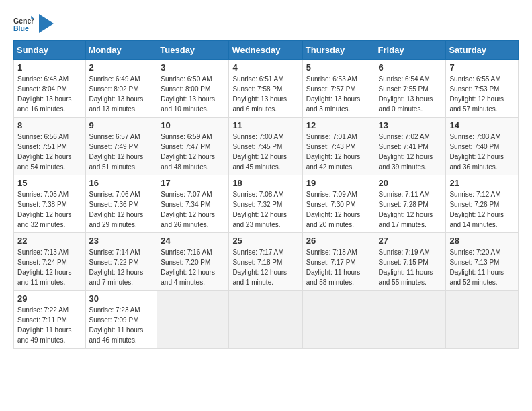  Describe the element at coordinates (50, 89) in the screenshot. I see `calendar-day-cell-1: 1 Sunrise: 6:48 AM Sunset: 8:04 PM Dayli…` at that location.